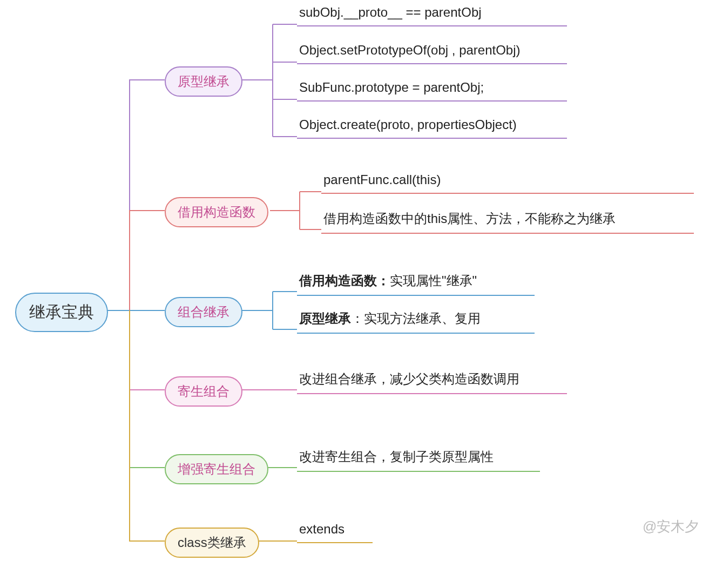 The image size is (716, 588). What do you see at coordinates (345, 281) in the screenshot?
I see `leaf-combo-0-bold: 借用构造函数：` at bounding box center [345, 281].